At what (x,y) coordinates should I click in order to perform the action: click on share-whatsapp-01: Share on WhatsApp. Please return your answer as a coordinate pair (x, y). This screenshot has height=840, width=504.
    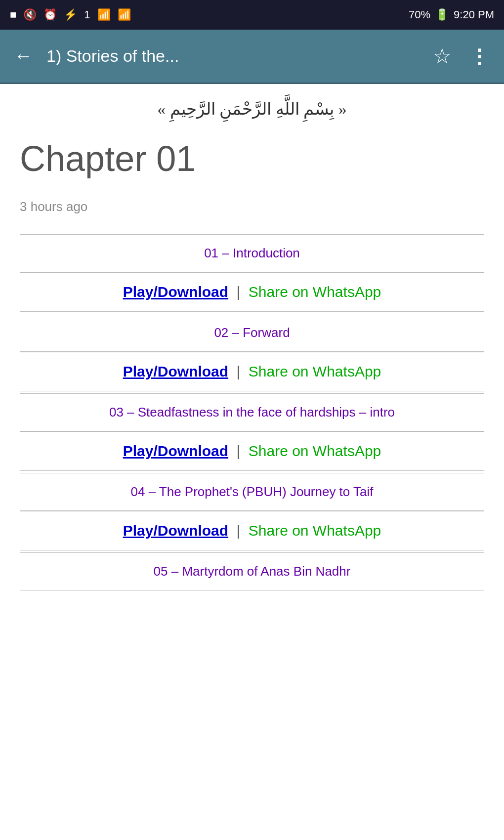
    Looking at the image, I should click on (315, 292).